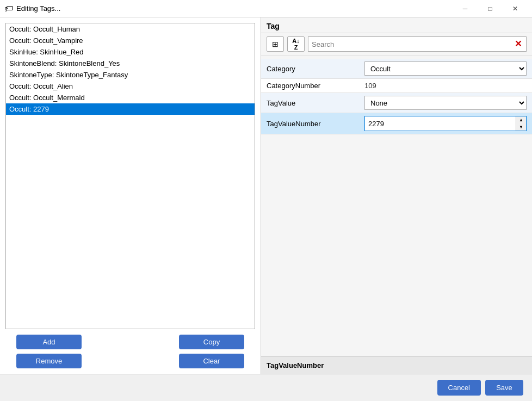 Image resolution: width=532 pixels, height=401 pixels. Describe the element at coordinates (446, 103) in the screenshot. I see `tagvalue-value: None` at that location.